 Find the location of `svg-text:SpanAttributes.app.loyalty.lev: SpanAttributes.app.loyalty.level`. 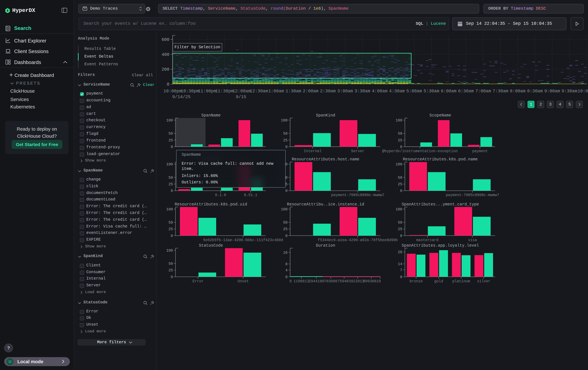

svg-text:SpanAttributes.app.loyalty.lev: SpanAttributes.app.loyalty.level is located at coordinates (441, 245).